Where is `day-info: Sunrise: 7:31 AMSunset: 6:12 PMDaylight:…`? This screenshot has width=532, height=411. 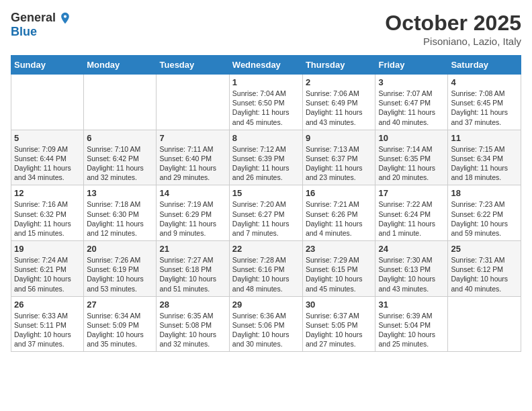 day-info: Sunrise: 7:31 AMSunset: 6:12 PMDaylight:… is located at coordinates (484, 274).